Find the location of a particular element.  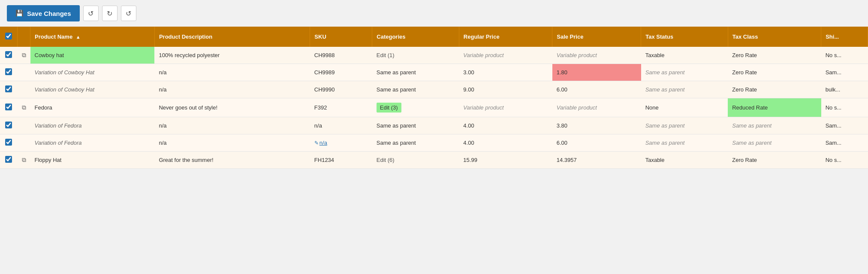

table-row: Variation of Fedoran/a✎n/aSame as parent… is located at coordinates (434, 143).